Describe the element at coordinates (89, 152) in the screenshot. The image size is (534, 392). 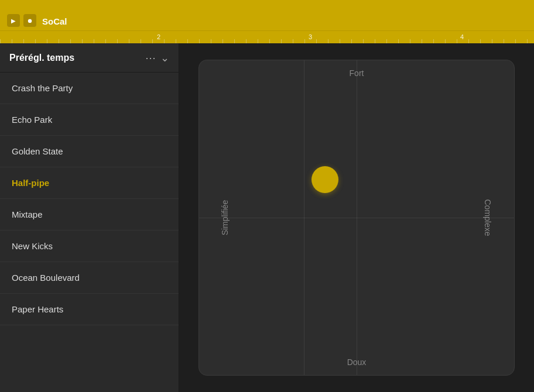
I see `list-item: Golden State` at that location.